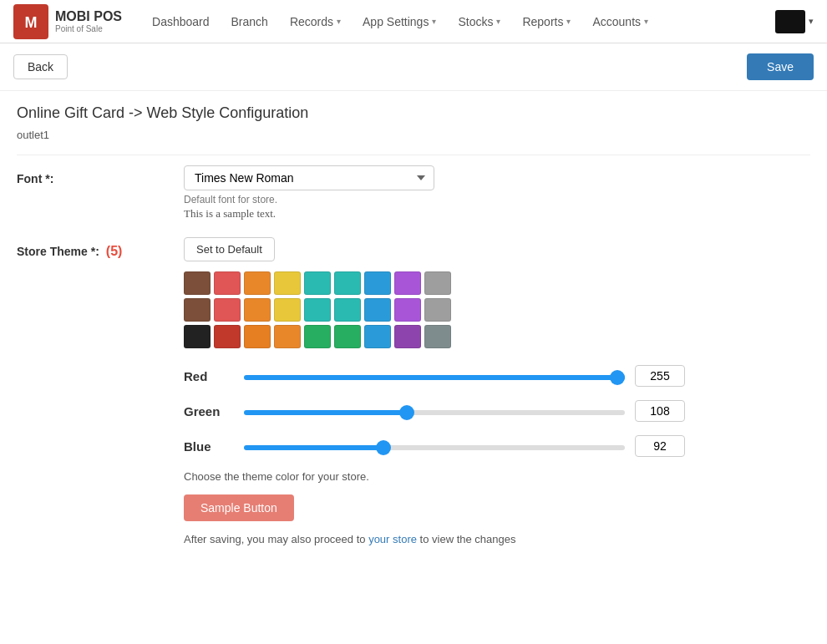  Describe the element at coordinates (209, 446) in the screenshot. I see `blue-label: Blue` at that location.